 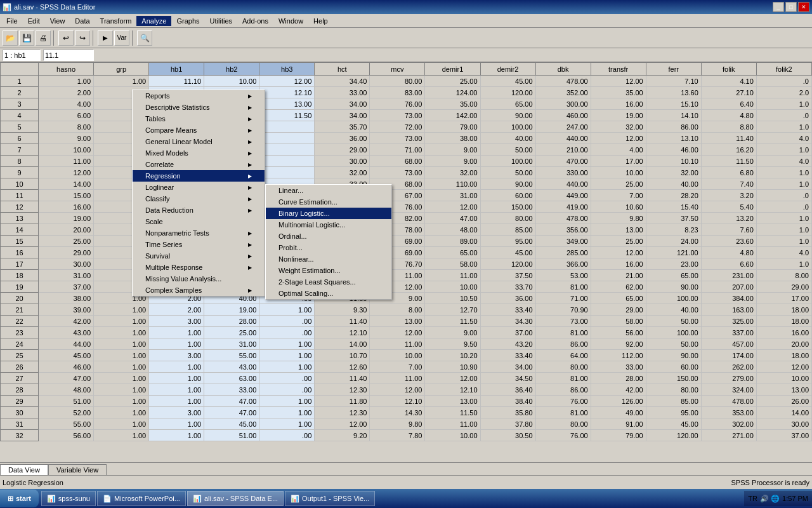 What do you see at coordinates (235, 498) in the screenshot?
I see `taskbar-spss-data: 📊 ali.sav - SPSS Data E...` at bounding box center [235, 498].